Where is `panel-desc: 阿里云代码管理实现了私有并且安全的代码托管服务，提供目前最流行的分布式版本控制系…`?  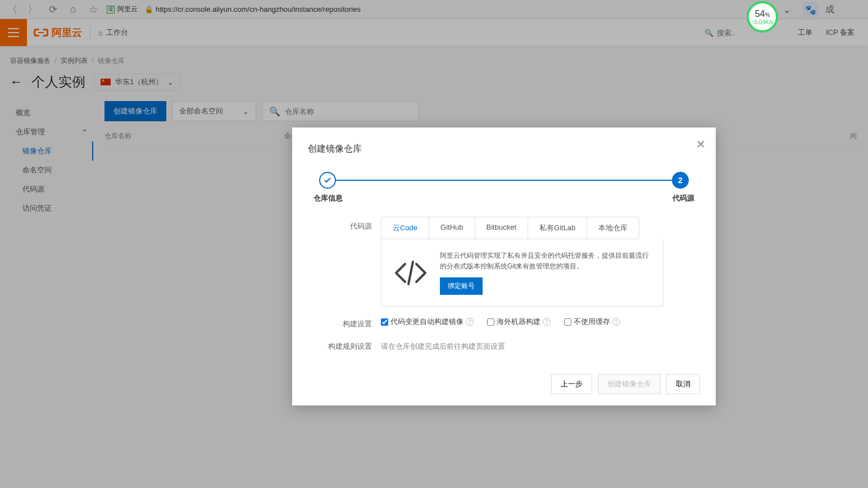
panel-desc: 阿里云代码管理实现了私有并且安全的代码托管服务，提供目前最流行的分布式版本控制系… is located at coordinates (546, 261).